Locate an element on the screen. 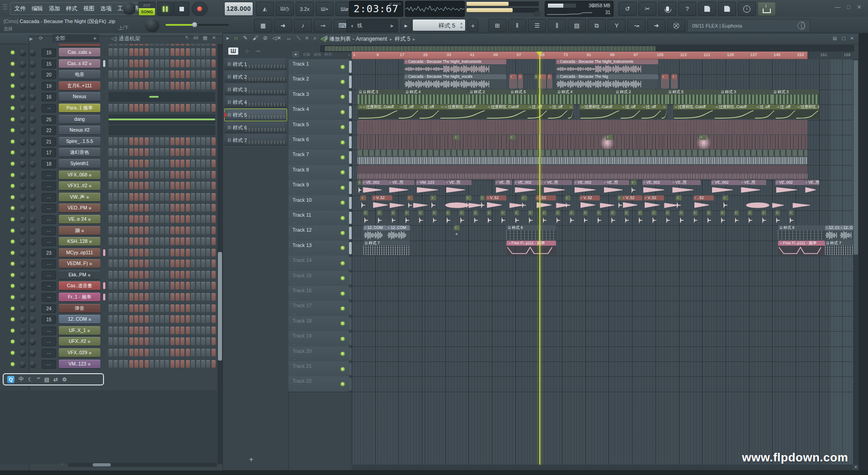 This screenshot has height=475, width=868. close-icon: ✕ is located at coordinates (852, 38).